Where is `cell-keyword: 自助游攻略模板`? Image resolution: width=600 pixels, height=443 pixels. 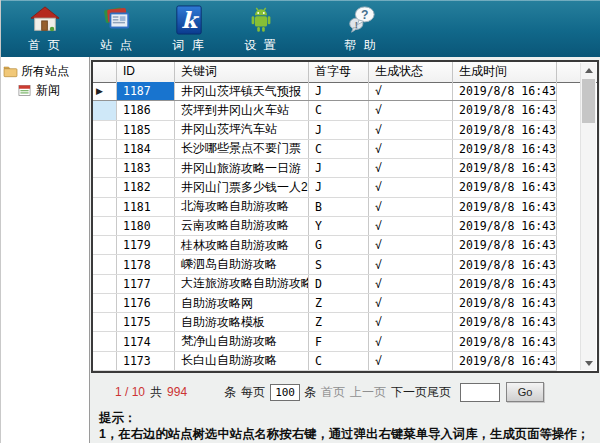
cell-keyword: 自助游攻略模板 is located at coordinates (242, 322).